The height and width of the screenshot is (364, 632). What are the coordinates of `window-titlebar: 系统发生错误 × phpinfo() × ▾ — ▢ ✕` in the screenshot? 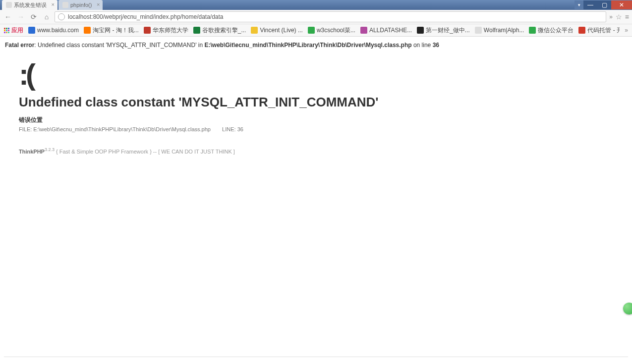 It's located at (316, 5).